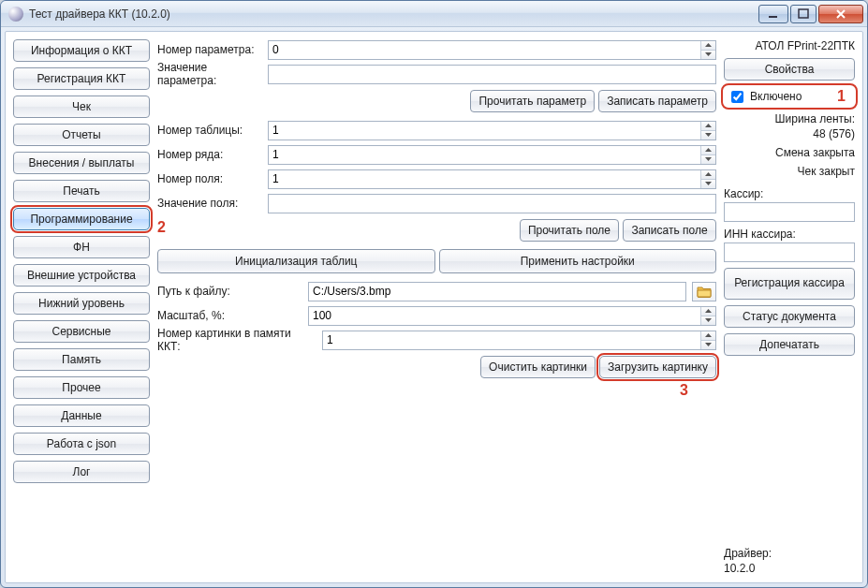  I want to click on enabled-label: Включено, so click(775, 96).